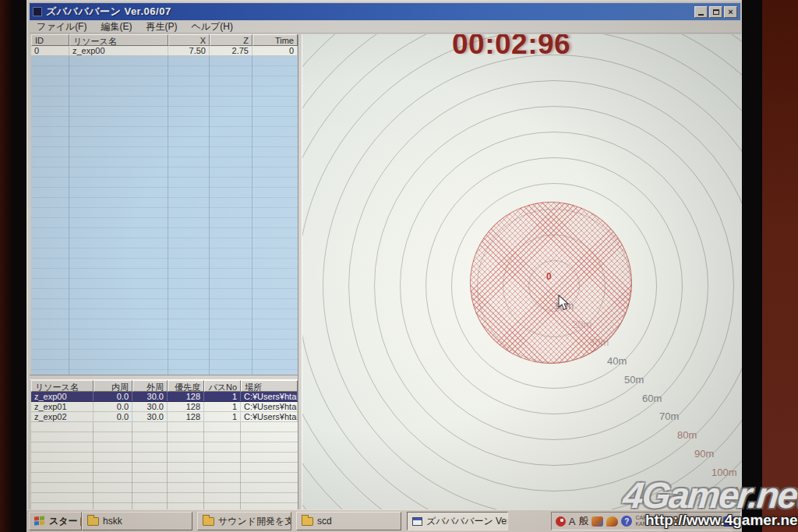  Describe the element at coordinates (6, 266) in the screenshot. I see `wall-background-left` at that location.